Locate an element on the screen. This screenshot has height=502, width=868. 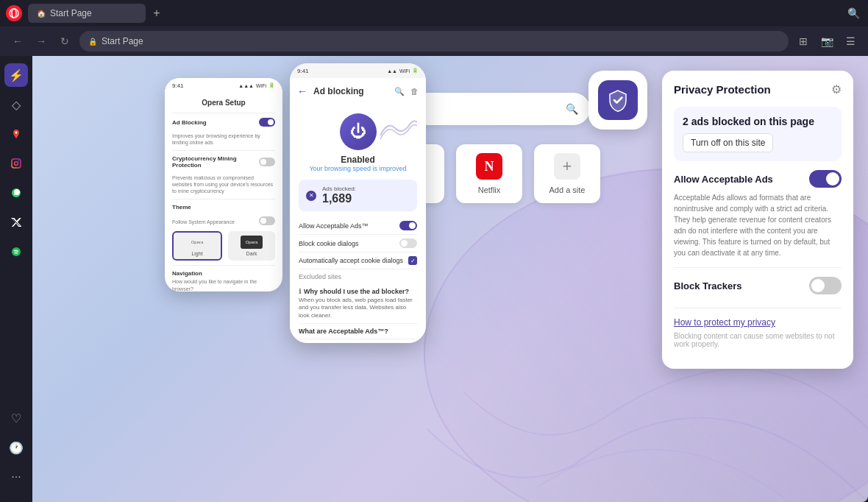
theme-light: Opera Light is located at coordinates (197, 246).